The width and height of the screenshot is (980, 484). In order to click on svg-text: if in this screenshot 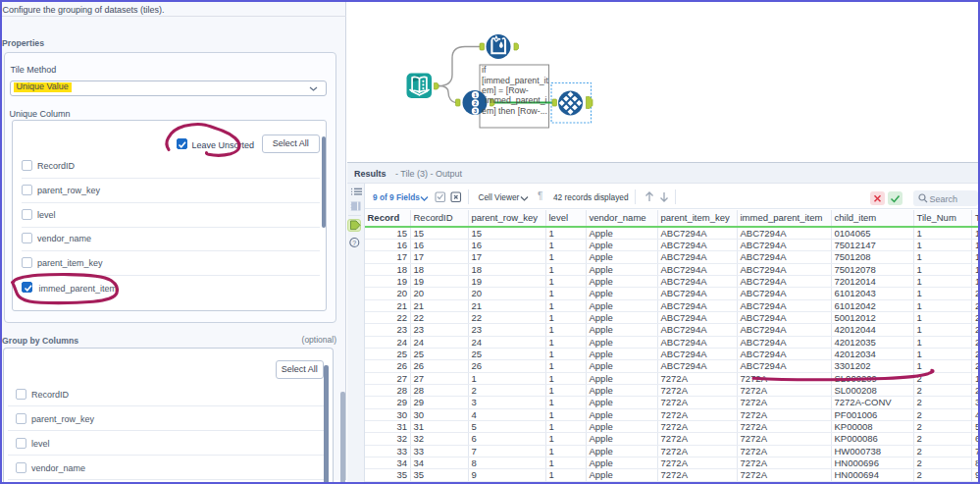, I will do `click(485, 70)`.